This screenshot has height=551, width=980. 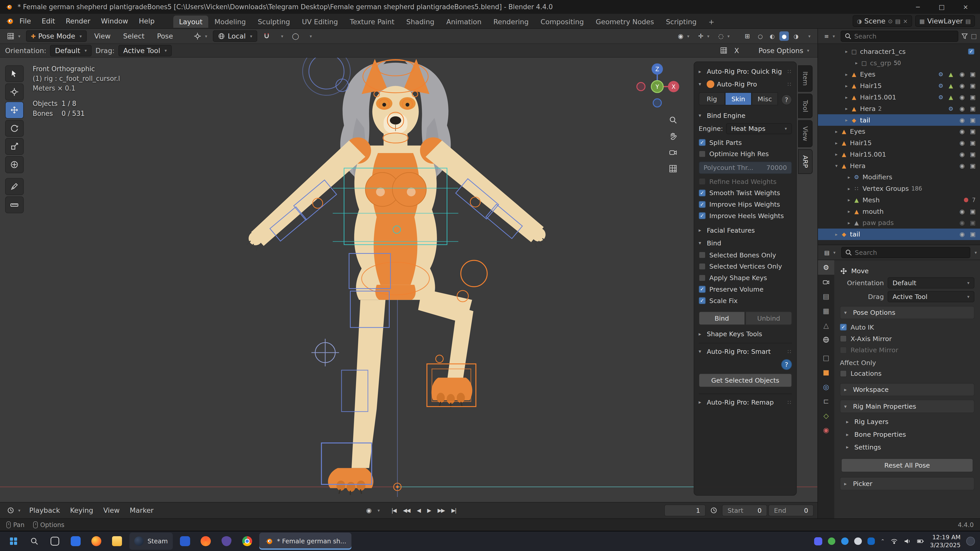 I want to click on frame-start-field: Start0, so click(x=745, y=510).